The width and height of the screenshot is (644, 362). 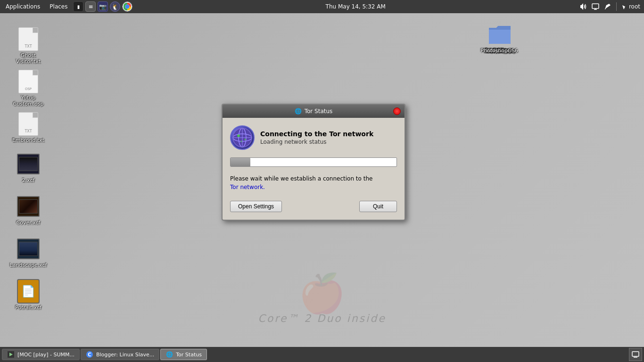 I want to click on terminal-panel-icon: ▮, so click(x=78, y=7).